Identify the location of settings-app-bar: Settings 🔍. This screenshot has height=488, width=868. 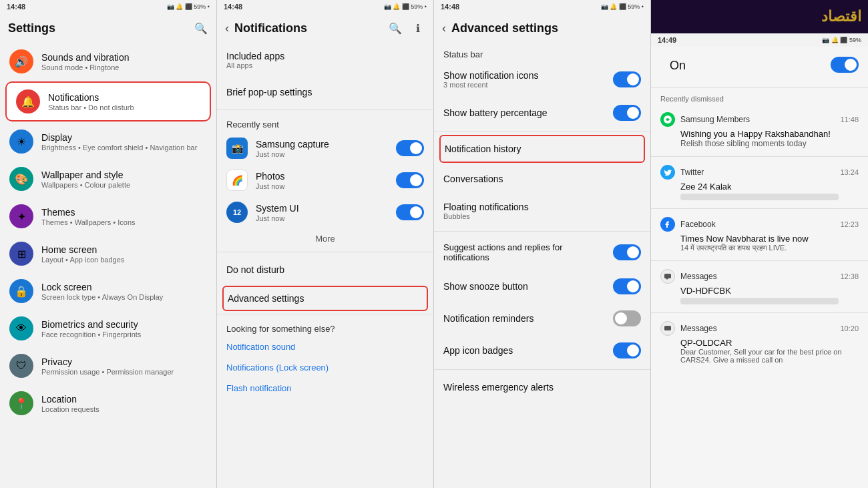
(108, 28).